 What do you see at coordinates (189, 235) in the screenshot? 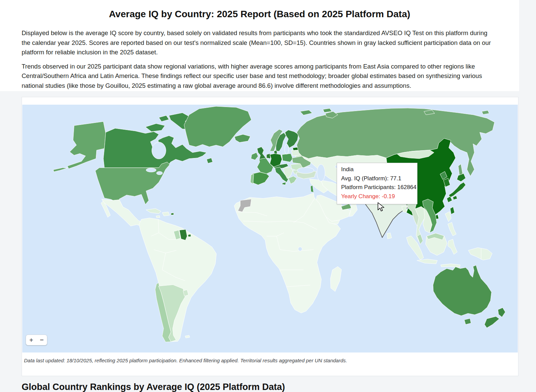
I see `country-trinidad` at bounding box center [189, 235].